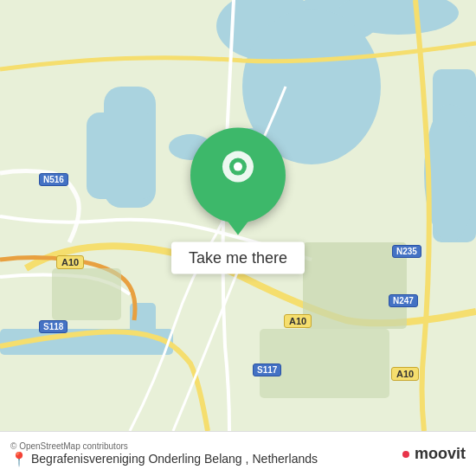 This screenshot has height=476, width=476. I want to click on location-pin-icon, so click(238, 176).